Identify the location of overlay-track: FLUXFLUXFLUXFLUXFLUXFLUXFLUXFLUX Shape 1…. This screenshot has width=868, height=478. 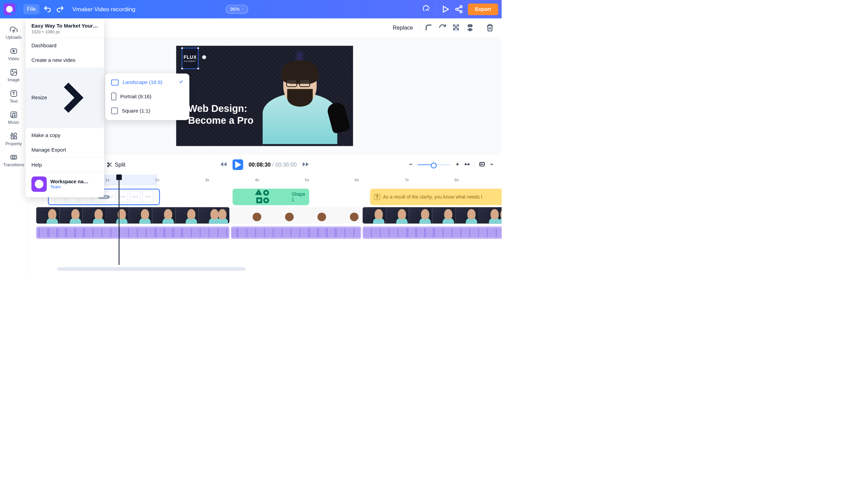
(269, 197).